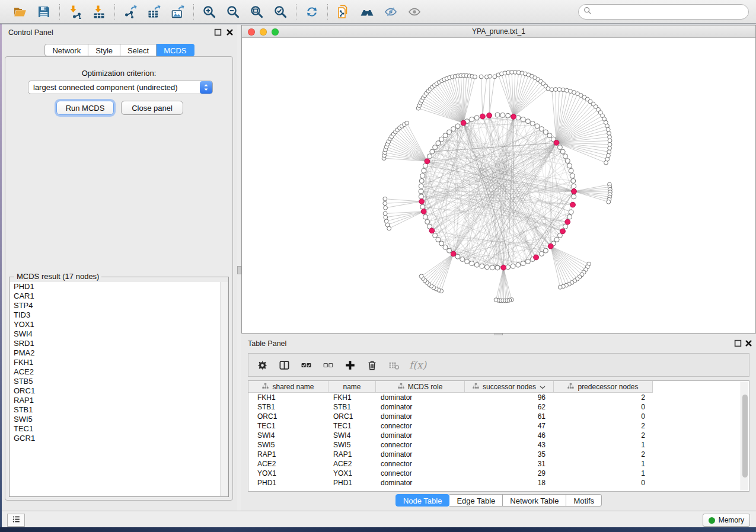 The width and height of the screenshot is (756, 532). What do you see at coordinates (240, 268) in the screenshot?
I see `vertical-split-divider` at bounding box center [240, 268].